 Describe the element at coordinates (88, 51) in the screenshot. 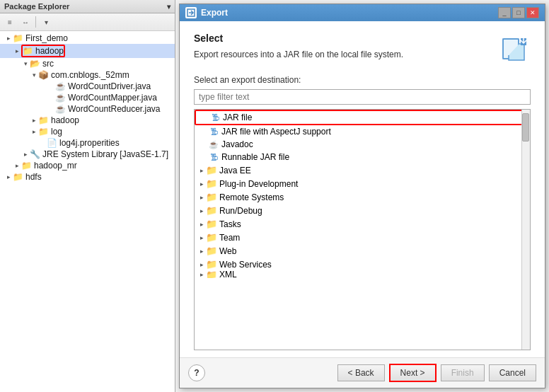

I see `tree-item-hadoop: ▸ 📁 hadoop` at that location.